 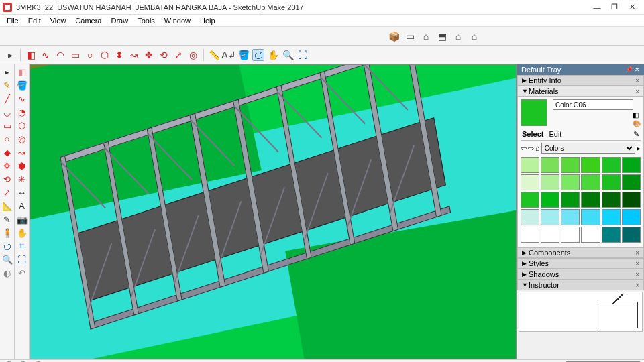 I want to click on orbit2-icon: ⭯, so click(x=7, y=246).